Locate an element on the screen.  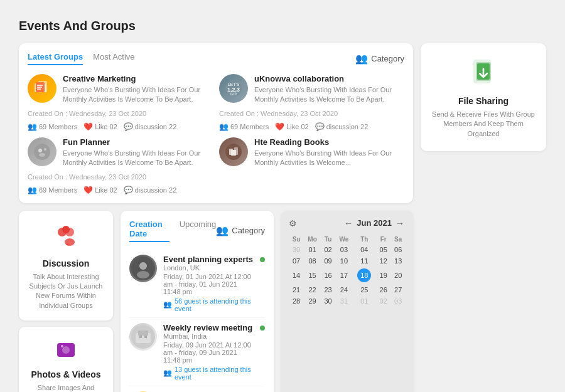
cal-day-2-0: 14 is located at coordinates (296, 275).